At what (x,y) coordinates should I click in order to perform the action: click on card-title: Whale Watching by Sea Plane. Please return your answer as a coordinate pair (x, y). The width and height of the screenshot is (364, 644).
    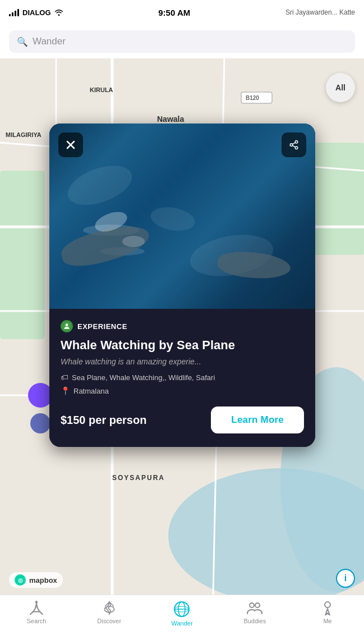
    Looking at the image, I should click on (182, 345).